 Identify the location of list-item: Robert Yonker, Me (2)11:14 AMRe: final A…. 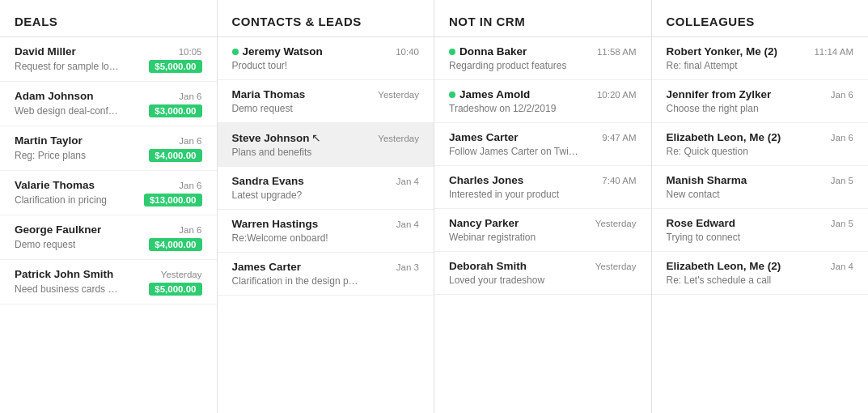
(760, 58).